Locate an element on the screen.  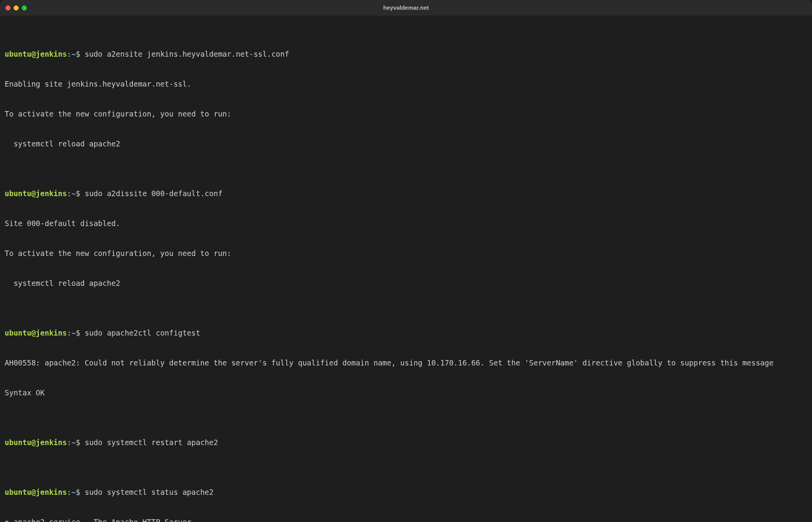
output-line: Site 000-default disabled. is located at coordinates (406, 224).